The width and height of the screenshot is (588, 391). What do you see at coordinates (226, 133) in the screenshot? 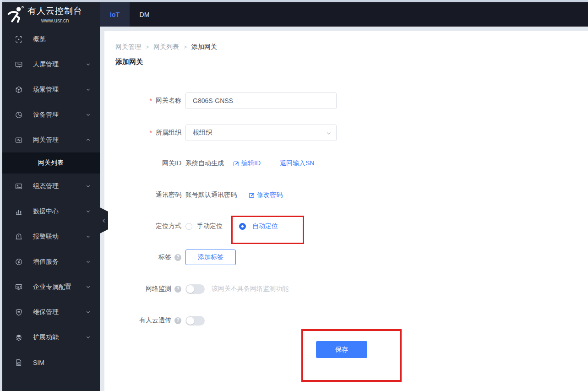
I see `organization-row: * 所属组织 根组织` at bounding box center [226, 133].